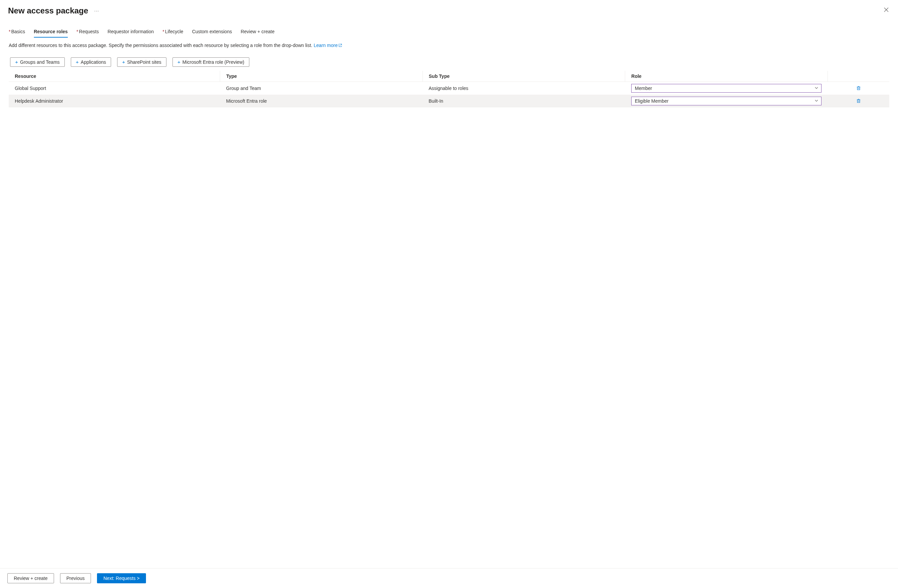 The height and width of the screenshot is (588, 898). I want to click on review-create-button: Review + create, so click(31, 578).